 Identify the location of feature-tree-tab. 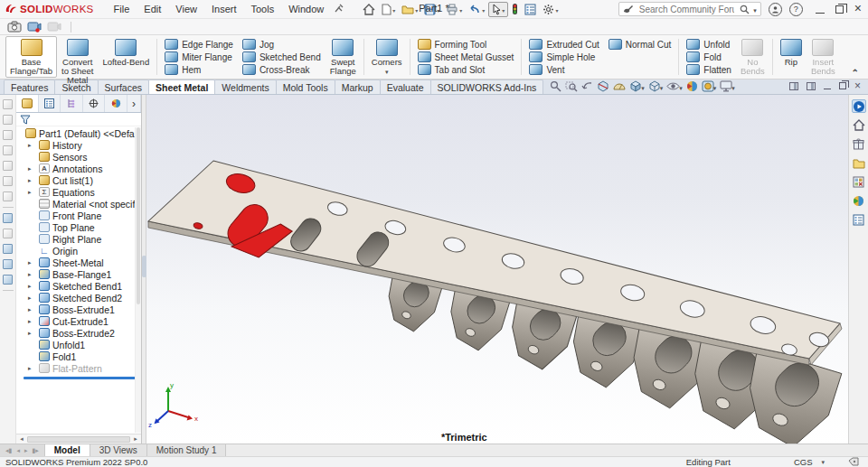
(27, 103).